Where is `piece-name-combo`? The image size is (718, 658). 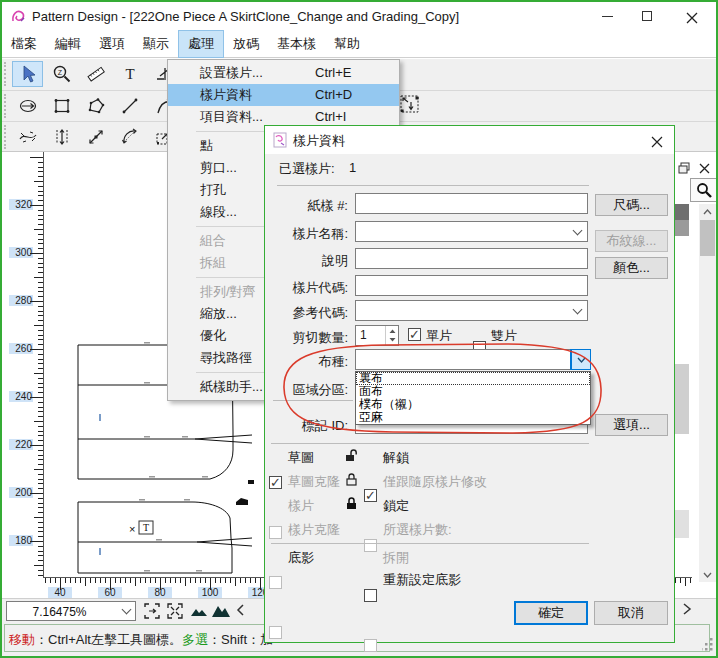
piece-name-combo is located at coordinates (472, 232).